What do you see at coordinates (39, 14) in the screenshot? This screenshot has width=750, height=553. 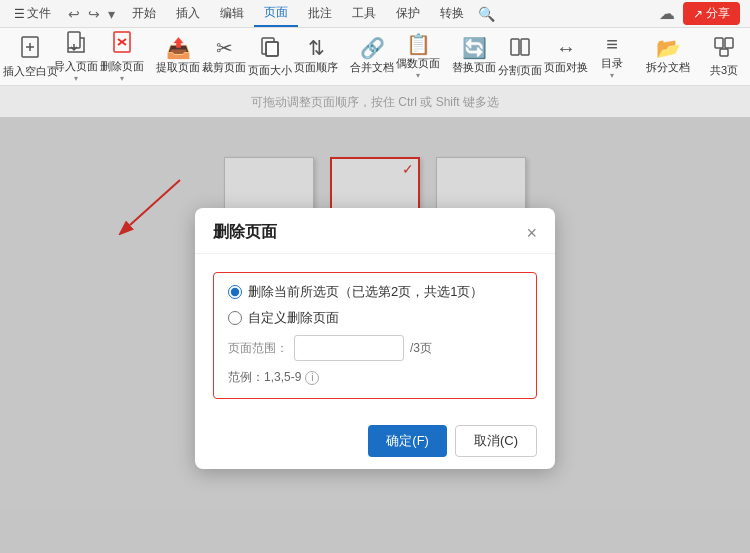 I see `file-label: 文件` at bounding box center [39, 14].